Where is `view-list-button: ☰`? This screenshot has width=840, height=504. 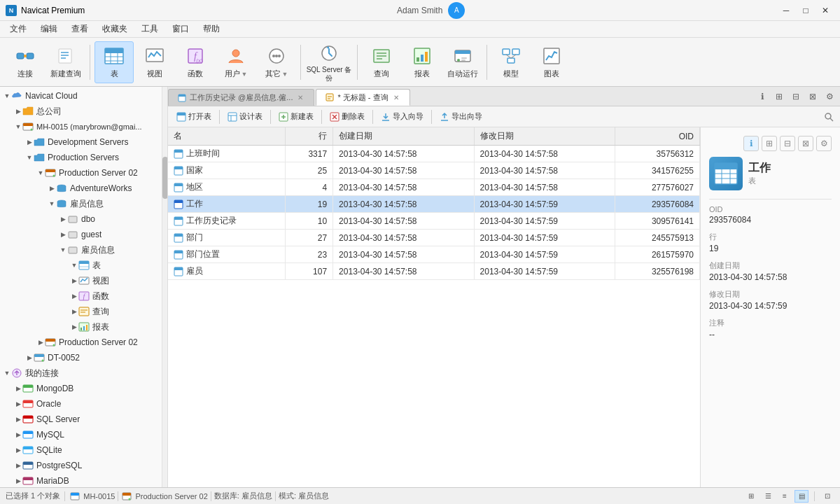
view-list-button: ☰ is located at coordinates (768, 496).